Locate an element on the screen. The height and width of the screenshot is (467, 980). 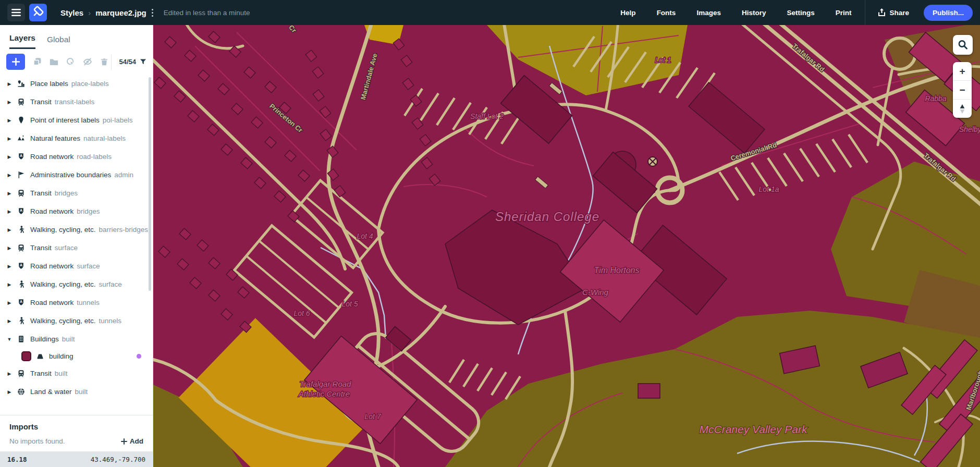
layer-row-tunnels: ▶ARoad networktunnels is located at coordinates (76, 302).